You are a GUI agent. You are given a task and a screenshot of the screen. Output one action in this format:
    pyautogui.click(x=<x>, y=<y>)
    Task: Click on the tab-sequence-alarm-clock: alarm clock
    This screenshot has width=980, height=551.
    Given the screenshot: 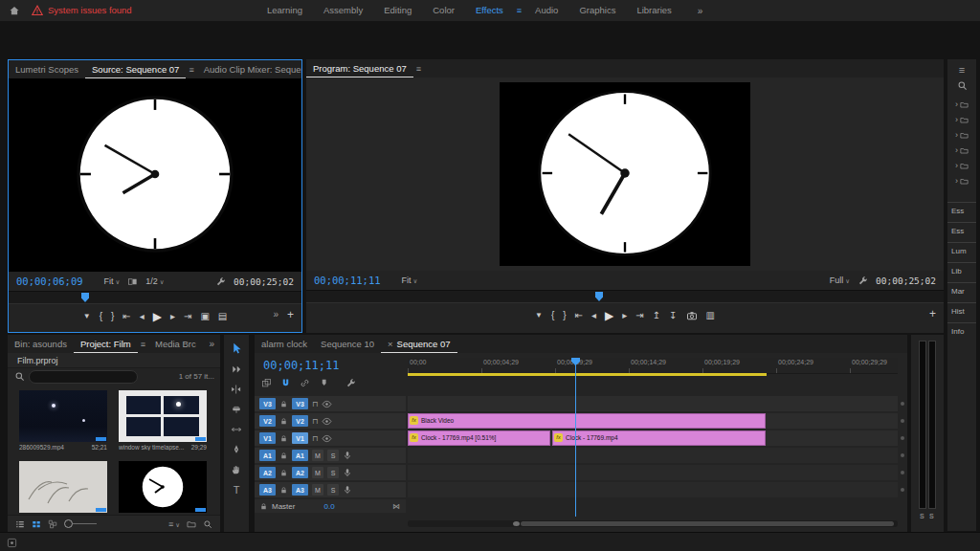 What is the action you would take?
    pyautogui.click(x=284, y=344)
    